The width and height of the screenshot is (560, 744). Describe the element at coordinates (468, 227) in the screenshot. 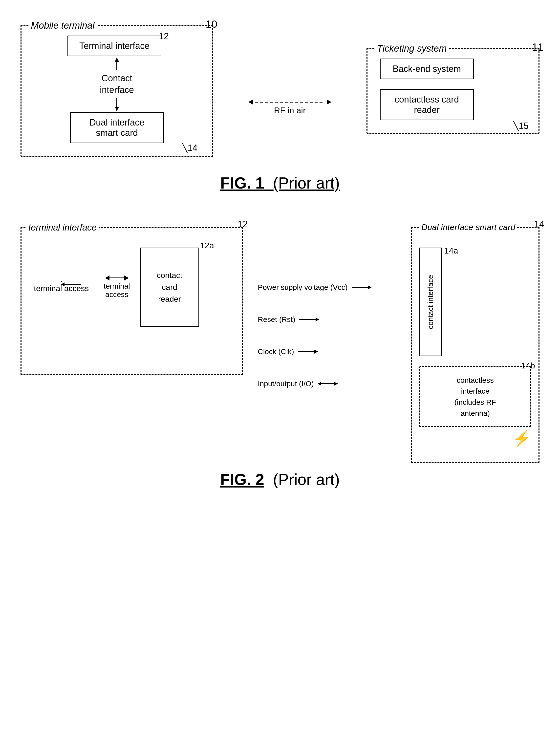

I see `dual-interface-card-label: Dual interface smart card` at that location.